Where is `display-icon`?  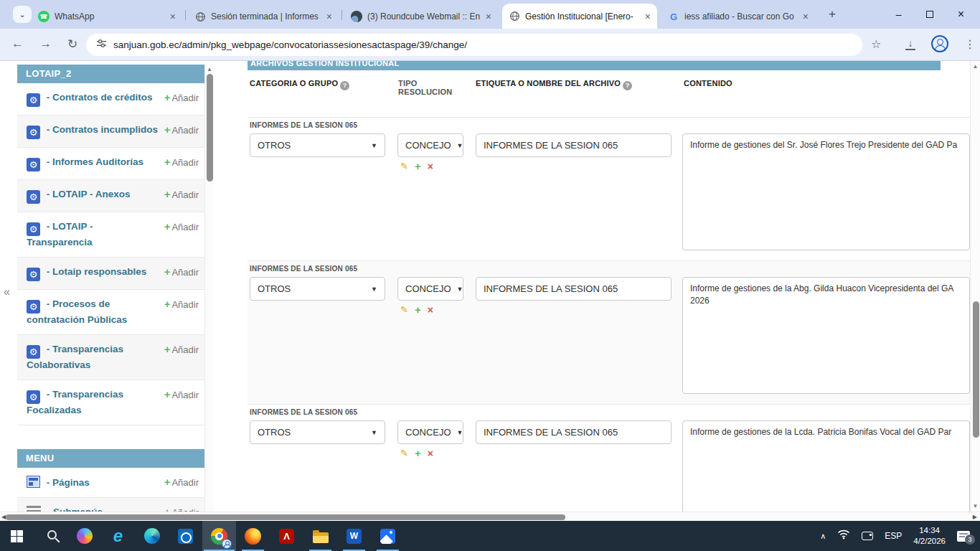 display-icon is located at coordinates (867, 536).